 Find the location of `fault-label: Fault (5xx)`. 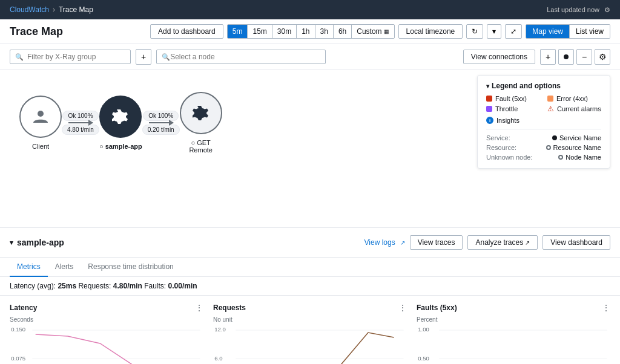

fault-label: Fault (5xx) is located at coordinates (511, 99).